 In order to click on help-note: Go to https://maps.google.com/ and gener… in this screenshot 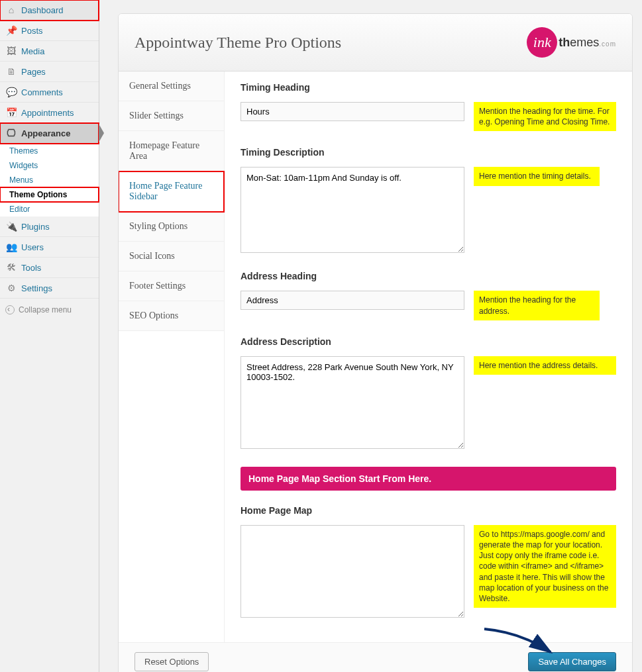, I will do `click(545, 567)`.